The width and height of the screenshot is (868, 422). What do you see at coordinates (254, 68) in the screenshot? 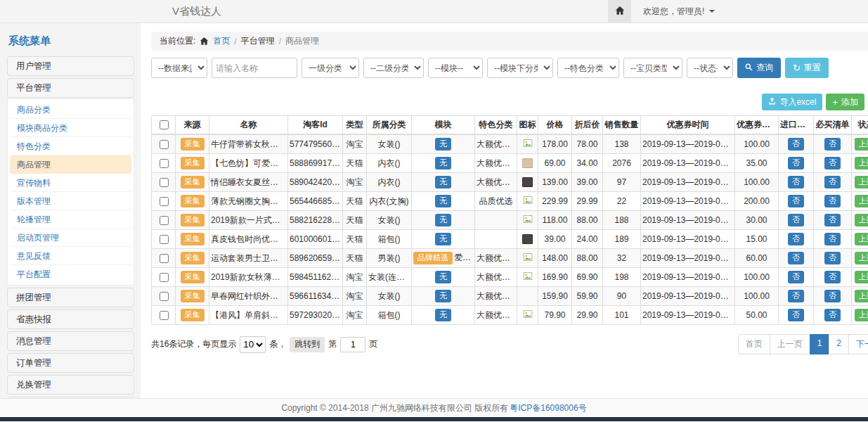
I see `name-search-input` at bounding box center [254, 68].